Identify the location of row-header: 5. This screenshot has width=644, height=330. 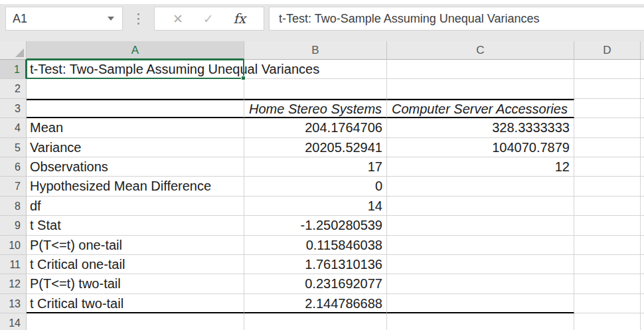
(13, 147).